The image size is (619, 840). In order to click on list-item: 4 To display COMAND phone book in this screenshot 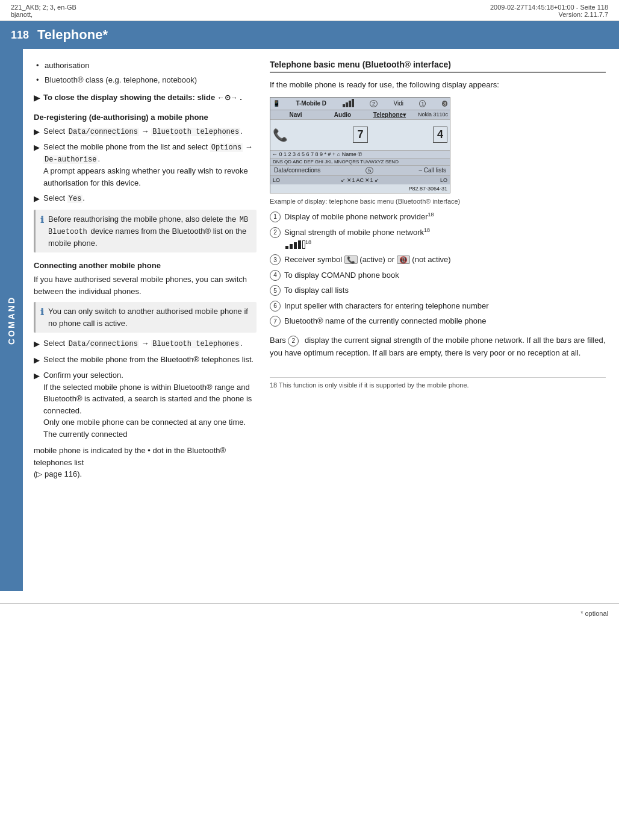, I will do `click(438, 275)`.